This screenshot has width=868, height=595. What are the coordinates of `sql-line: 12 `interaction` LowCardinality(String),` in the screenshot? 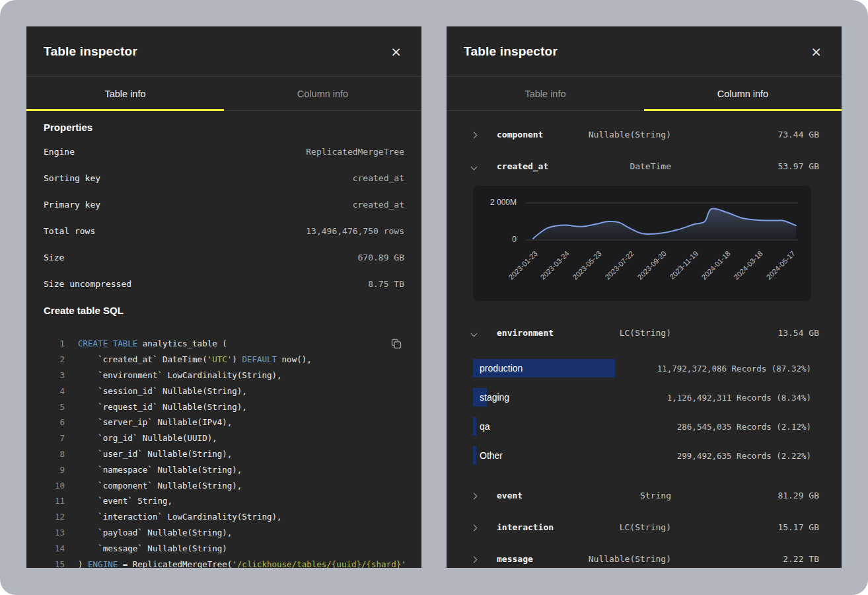 It's located at (224, 517).